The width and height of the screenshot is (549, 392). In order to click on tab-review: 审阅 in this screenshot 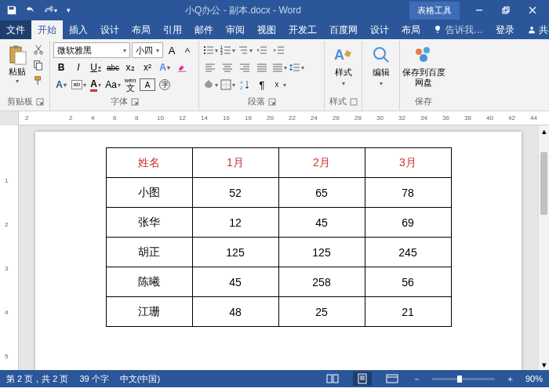, I will do `click(235, 30)`.